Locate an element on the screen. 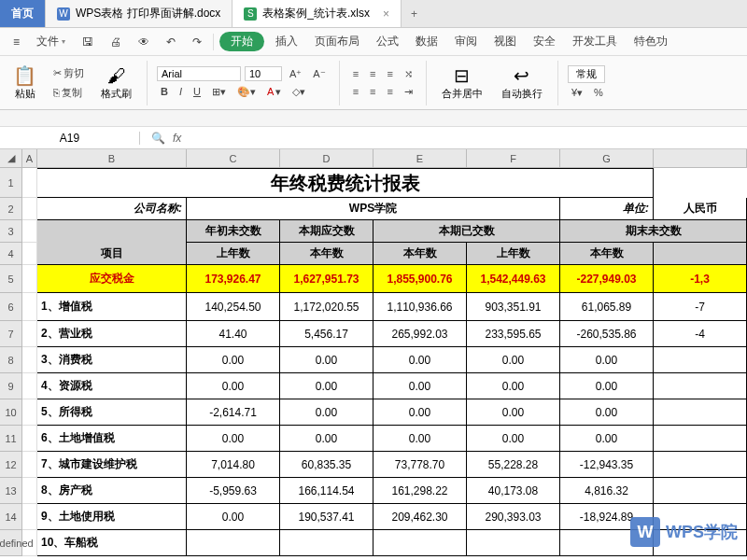 Image resolution: width=747 pixels, height=560 pixels. row-header: 7 is located at coordinates (11, 334).